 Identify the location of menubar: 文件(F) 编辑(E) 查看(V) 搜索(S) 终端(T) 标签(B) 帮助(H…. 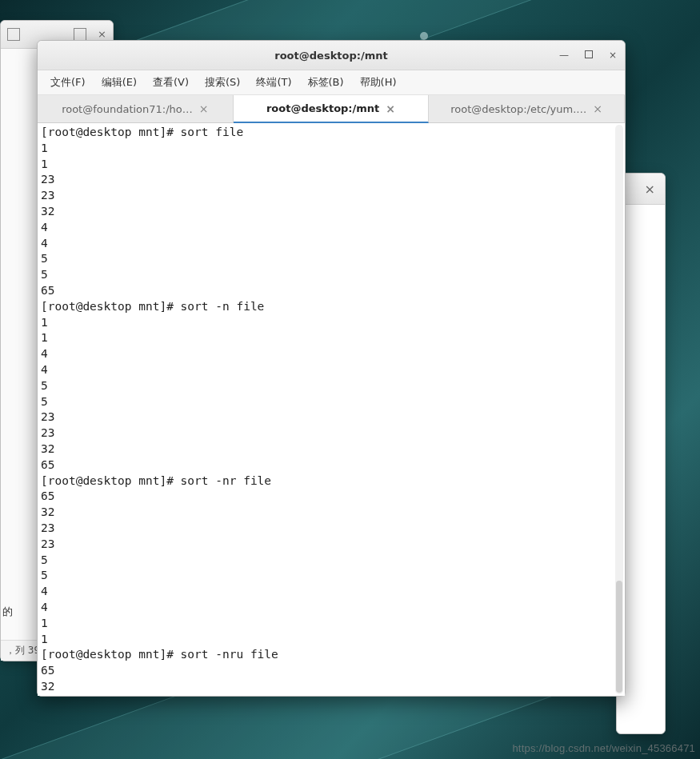
(331, 83).